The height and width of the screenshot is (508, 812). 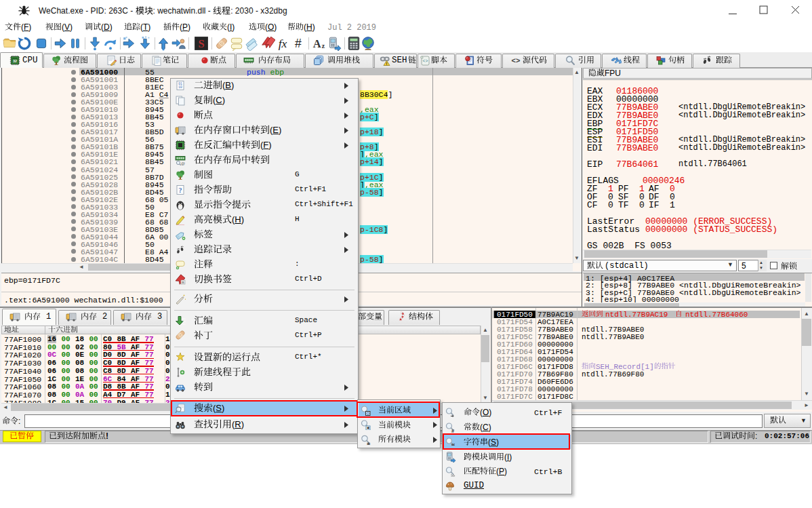 I want to click on svg-text: S, so click(x=201, y=43).